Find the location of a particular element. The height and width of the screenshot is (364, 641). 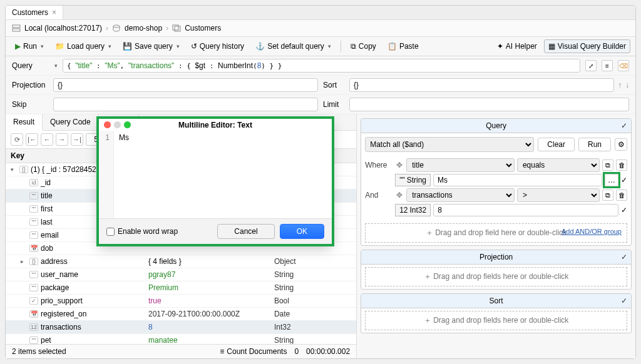

operator-select: > is located at coordinates (558, 195).